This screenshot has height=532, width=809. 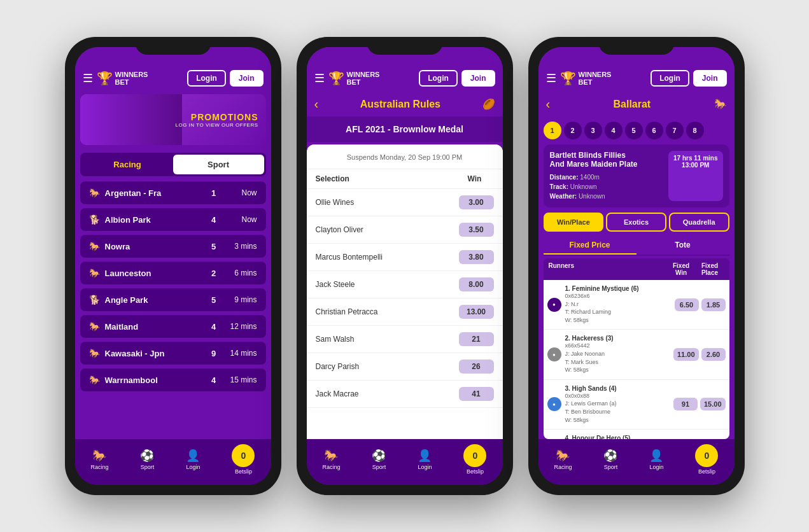 What do you see at coordinates (687, 305) in the screenshot?
I see `runner-fixed-win-0: 6.50` at bounding box center [687, 305].